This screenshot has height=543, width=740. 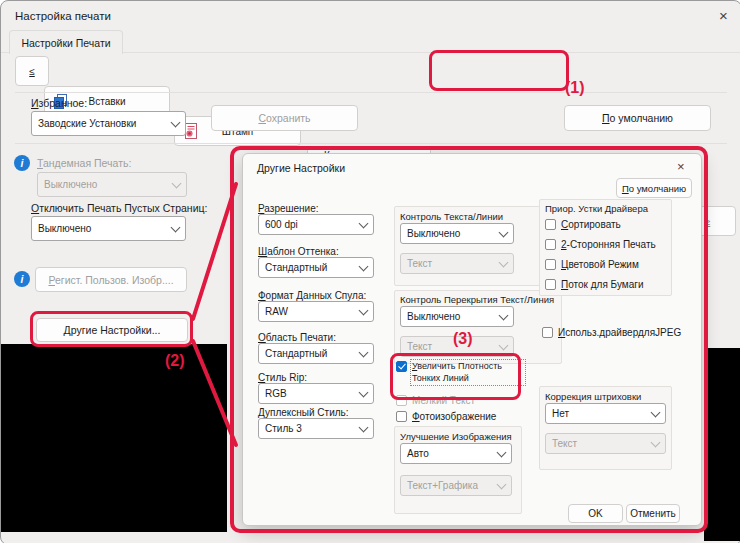 I want to click on rip-style-label: Стиль Rip:, so click(x=282, y=378).